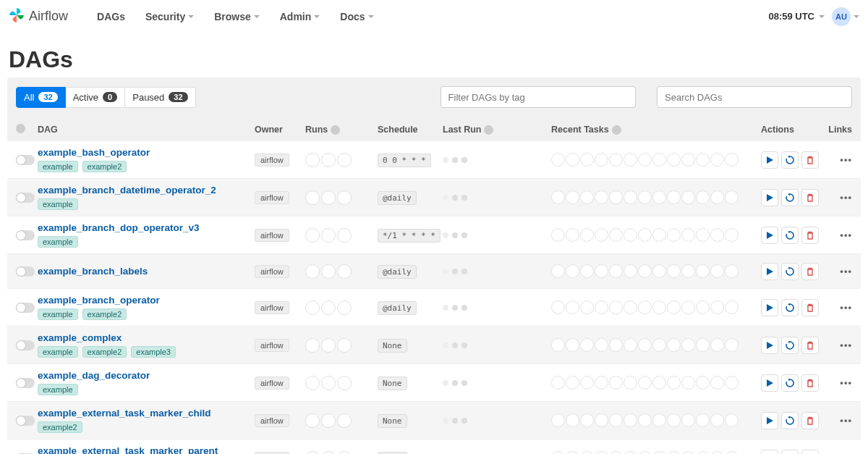 The height and width of the screenshot is (454, 868). Describe the element at coordinates (674, 271) in the screenshot. I see `task-circle` at that location.